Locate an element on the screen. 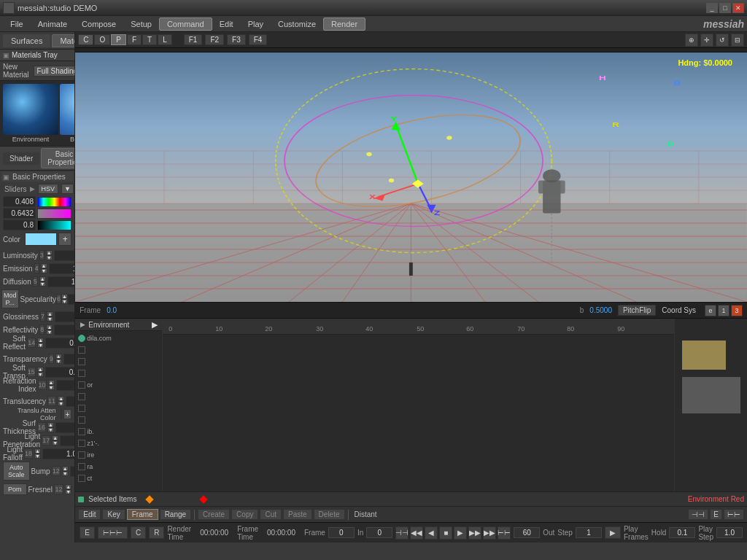  diffusion-down: ▼ is located at coordinates (42, 284).